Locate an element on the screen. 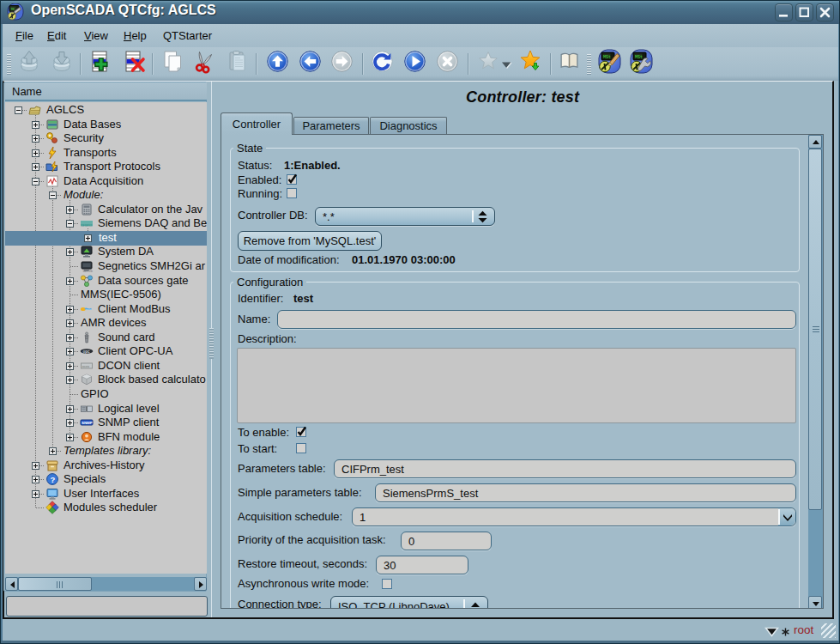 The height and width of the screenshot is (644, 840). svg-text: opc is located at coordinates (86, 352).